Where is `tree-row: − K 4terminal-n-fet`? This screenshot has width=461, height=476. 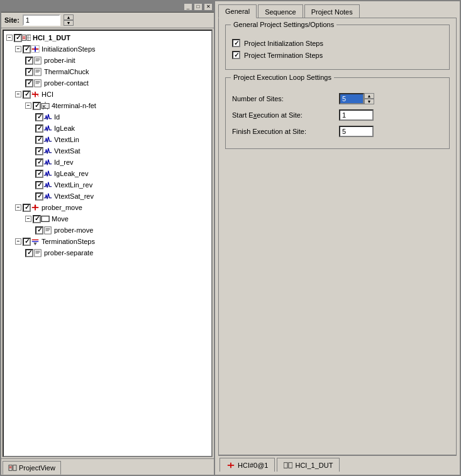 tree-row: − K 4terminal-n-fet is located at coordinates (108, 106).